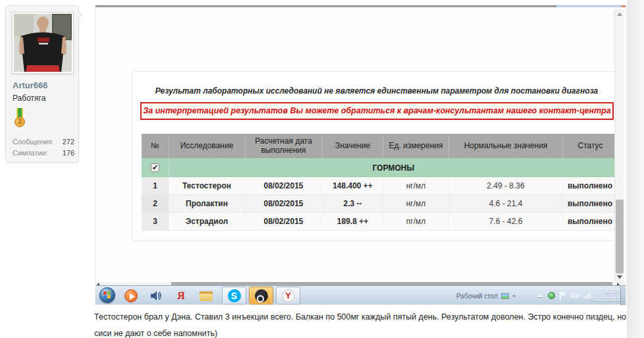 This screenshot has height=338, width=644. Describe the element at coordinates (377, 91) in the screenshot. I see `lab-disclaimer-text: Результат лабораторных исследований не я…` at that location.